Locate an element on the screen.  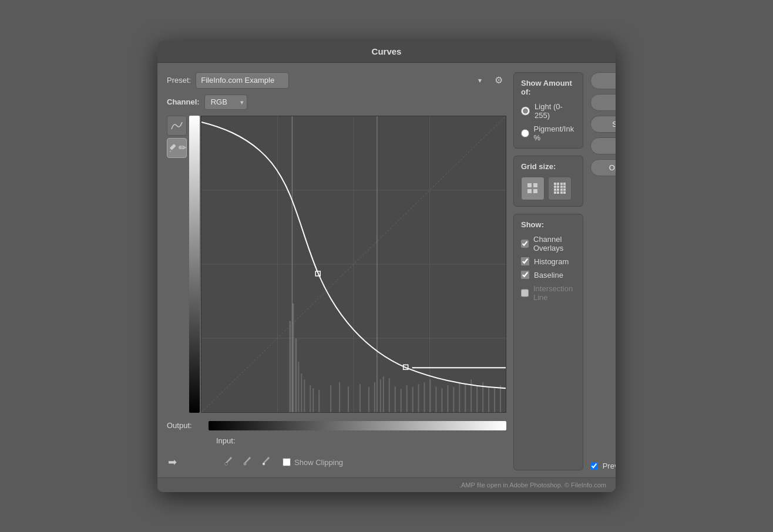
pigment-radio is located at coordinates (525, 133).